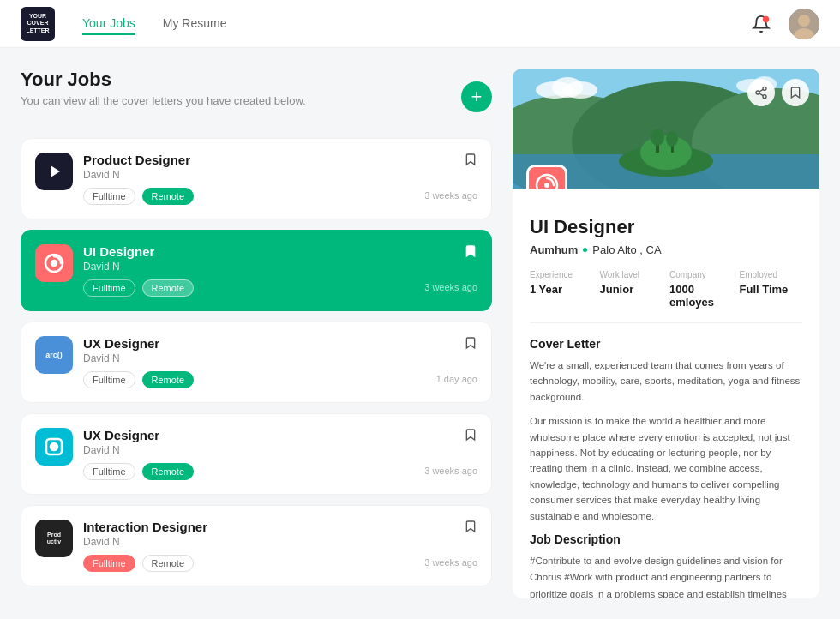 The image size is (840, 619). What do you see at coordinates (256, 545) in the screenshot?
I see `job-card-5: Productiv Interaction Designer David N F…` at bounding box center [256, 545].